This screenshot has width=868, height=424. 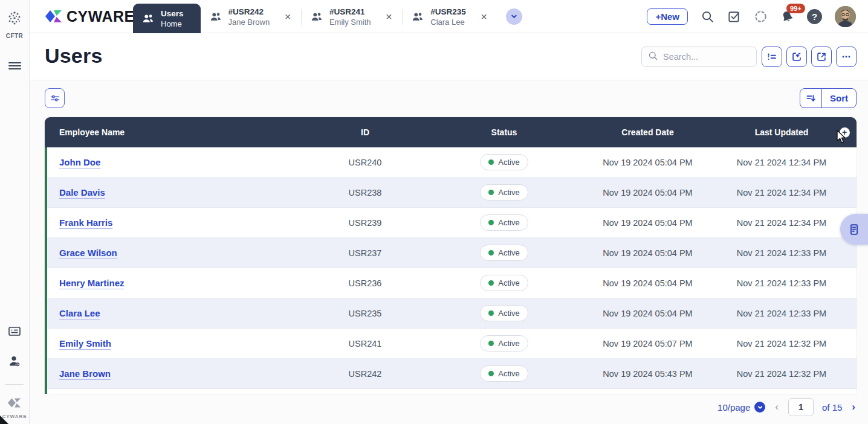 What do you see at coordinates (167, 18) in the screenshot?
I see `workspace-tab: Users Home` at bounding box center [167, 18].